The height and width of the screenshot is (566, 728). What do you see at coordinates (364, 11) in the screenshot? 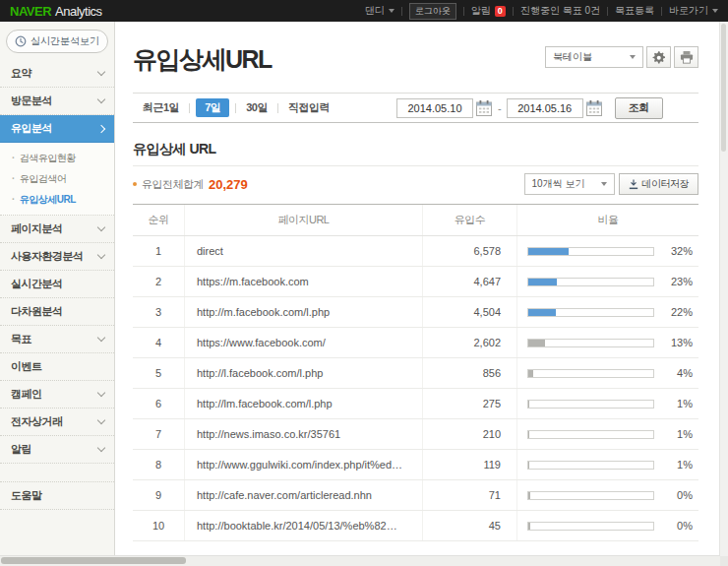
I see `topbar: NAVER Analytics 댄디 로그아웃 알림 0 진행중인 목표 0건 …` at bounding box center [364, 11].